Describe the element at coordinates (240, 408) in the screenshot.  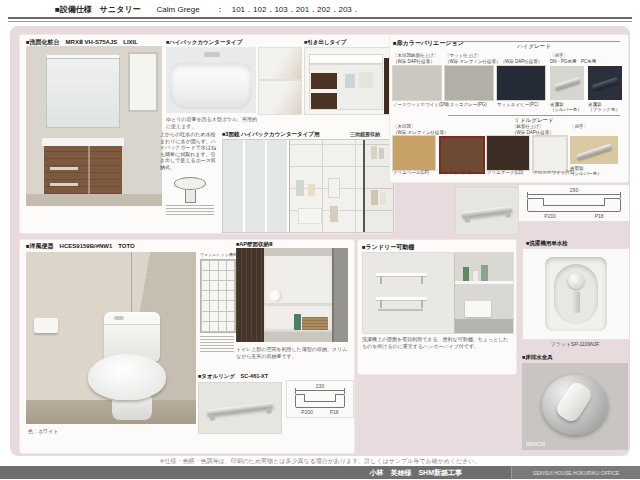
I see `towel-ring-photo` at that location.